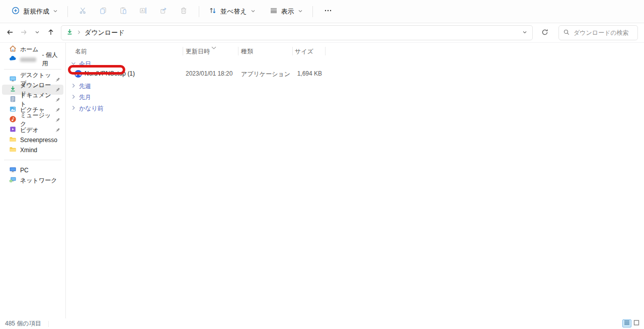 The image size is (644, 329). Describe the element at coordinates (164, 12) in the screenshot. I see `share-button` at that location.